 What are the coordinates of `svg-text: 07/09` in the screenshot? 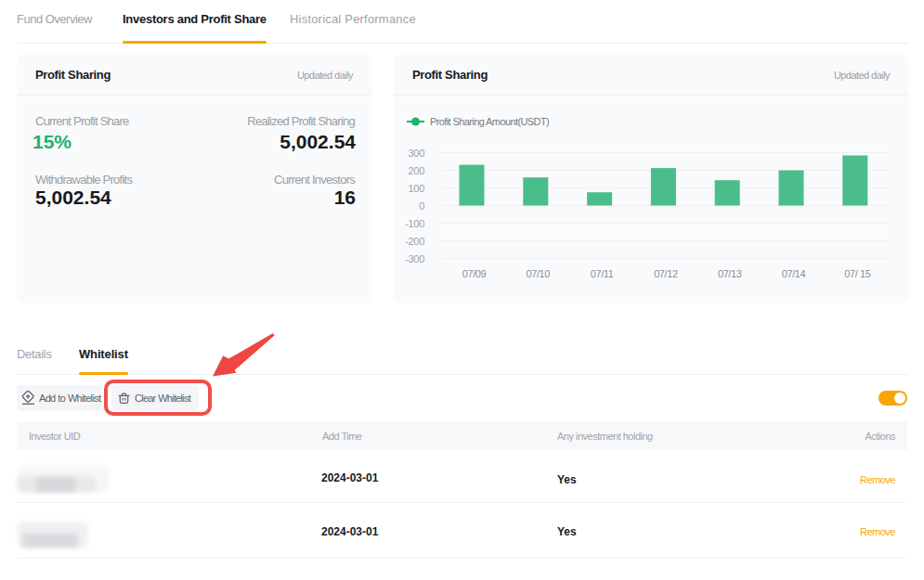 It's located at (475, 274).